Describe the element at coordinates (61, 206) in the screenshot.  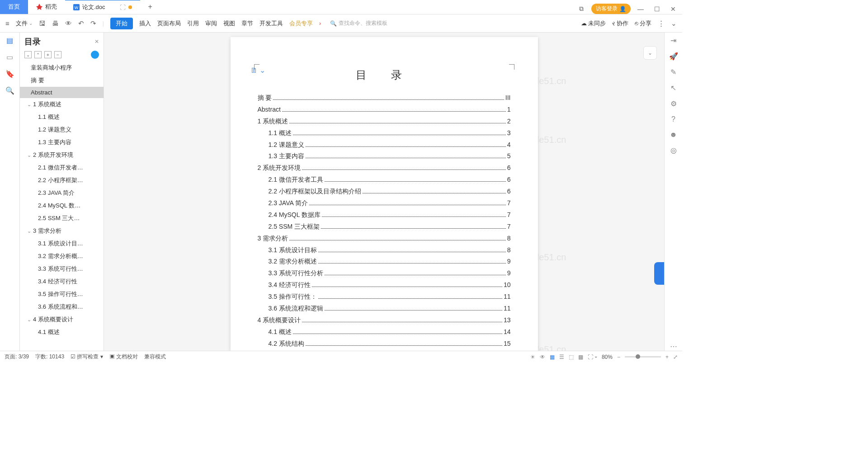
I see `outline-item: 2.4 MySQL 数…` at that location.